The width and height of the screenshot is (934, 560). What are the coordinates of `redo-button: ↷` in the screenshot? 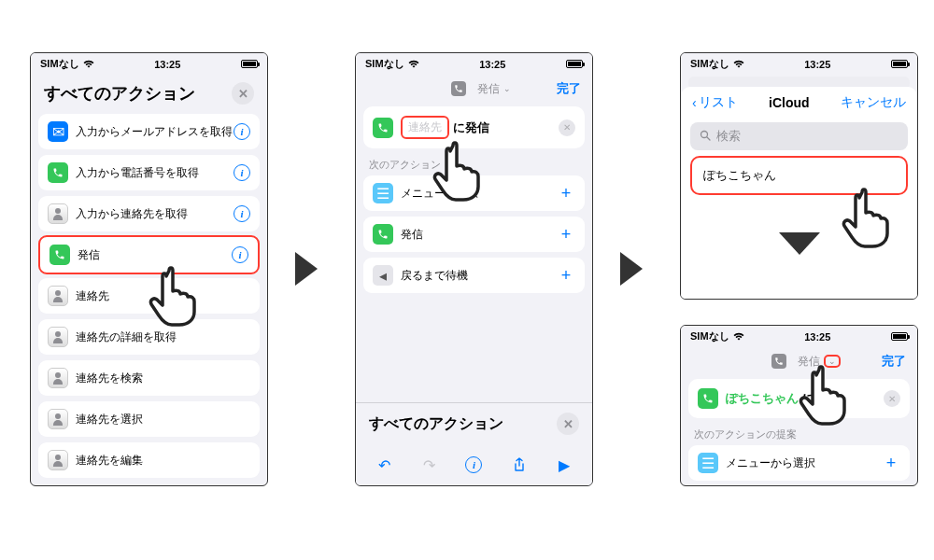 It's located at (429, 465).